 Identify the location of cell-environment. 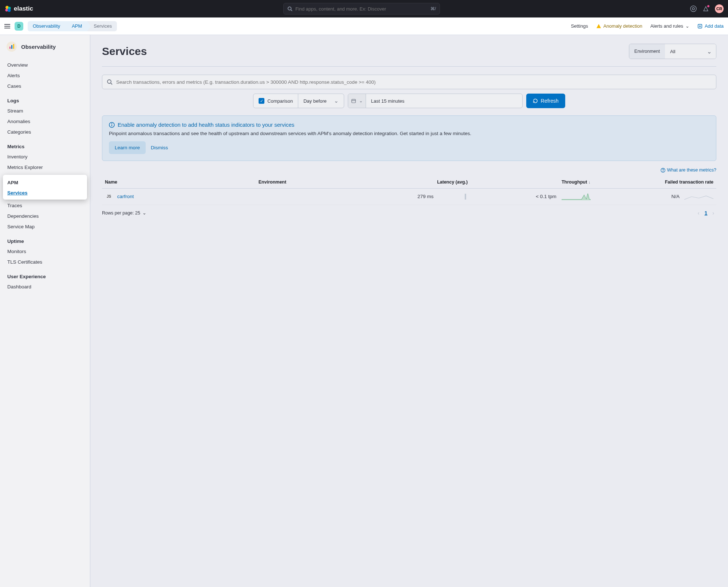
(311, 197).